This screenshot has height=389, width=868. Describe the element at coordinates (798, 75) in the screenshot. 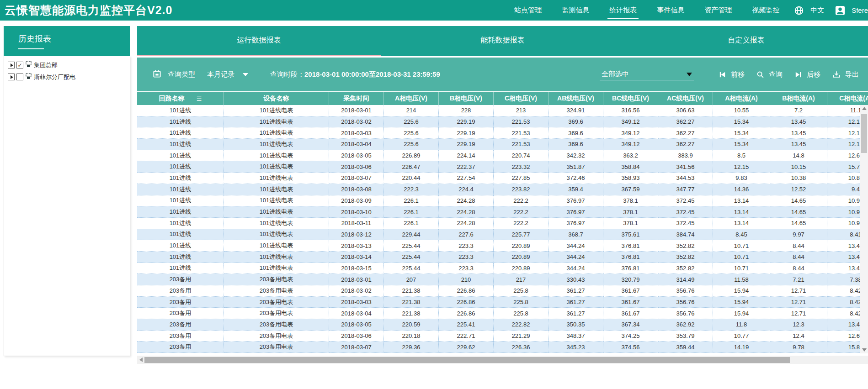

I see `step-forward-icon` at that location.